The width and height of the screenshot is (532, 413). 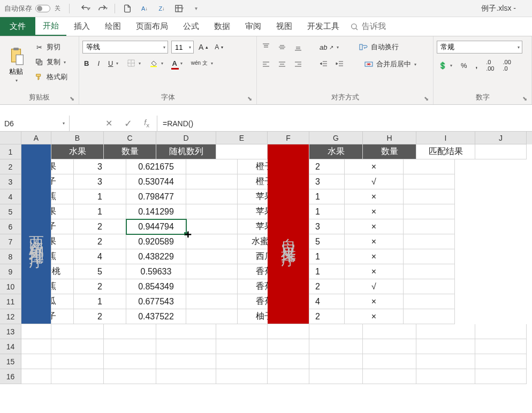 I want to click on sort-asc-button: A↓, so click(x=145, y=9).